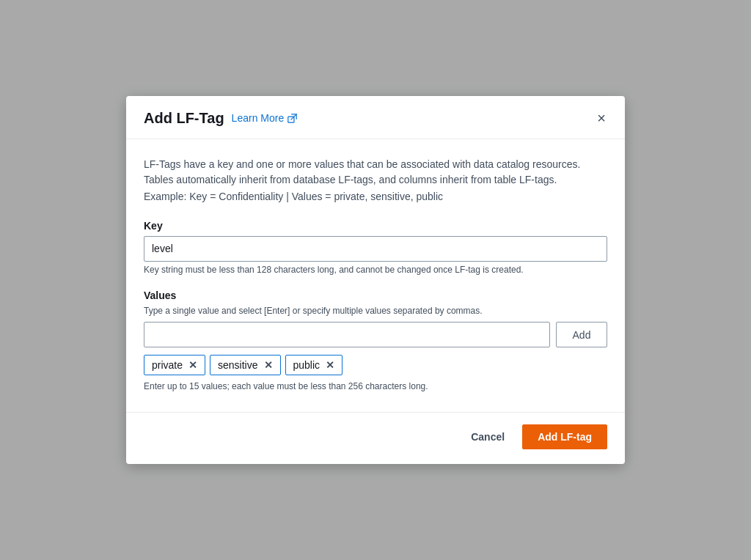  Describe the element at coordinates (376, 311) in the screenshot. I see `values-hint: Type a single value and select [Enter] o…` at that location.